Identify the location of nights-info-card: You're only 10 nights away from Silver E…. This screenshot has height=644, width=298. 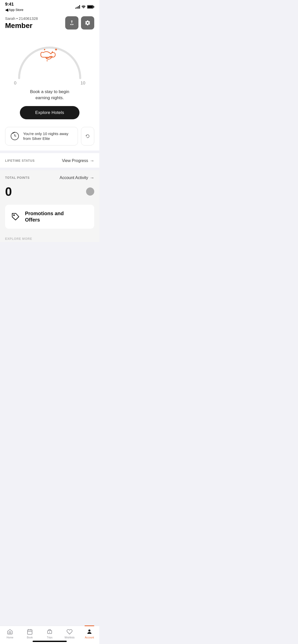
(42, 136).